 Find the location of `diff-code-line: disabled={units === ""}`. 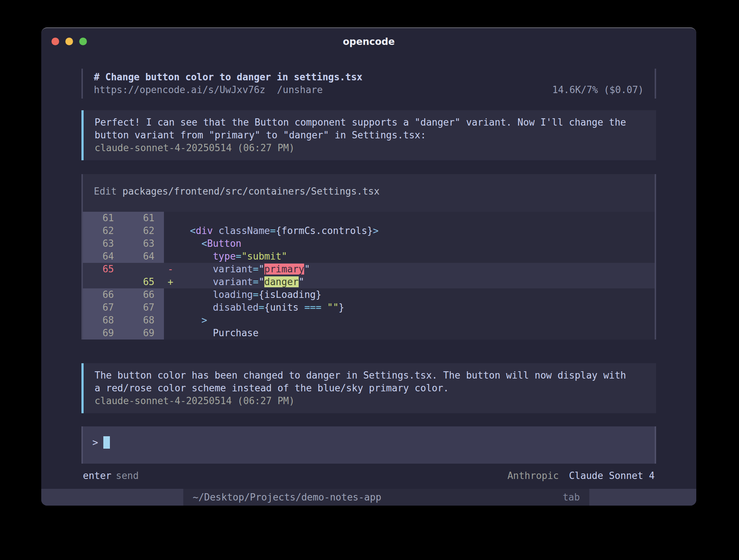

diff-code-line: disabled={units === ""} is located at coordinates (417, 307).